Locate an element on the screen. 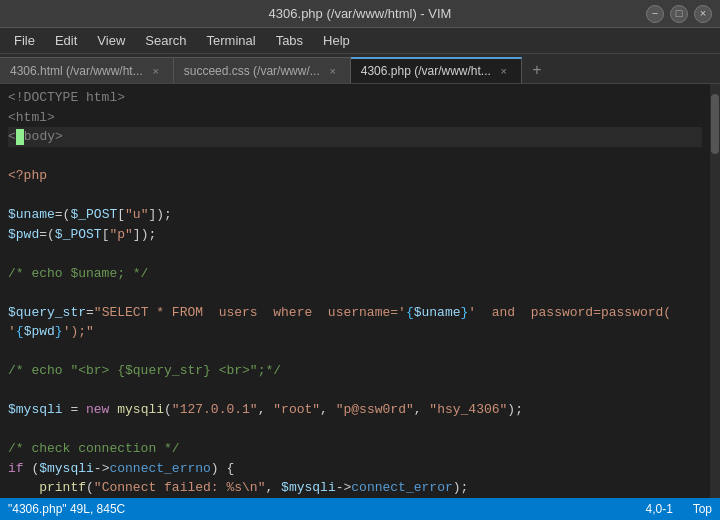  tab-label: 4306.html (/var/www/ht... is located at coordinates (76, 71).